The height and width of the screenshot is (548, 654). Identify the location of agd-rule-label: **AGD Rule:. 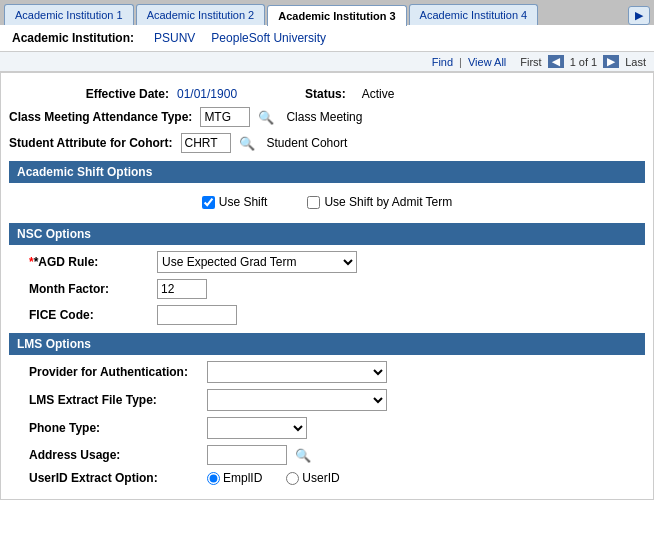
(89, 262).